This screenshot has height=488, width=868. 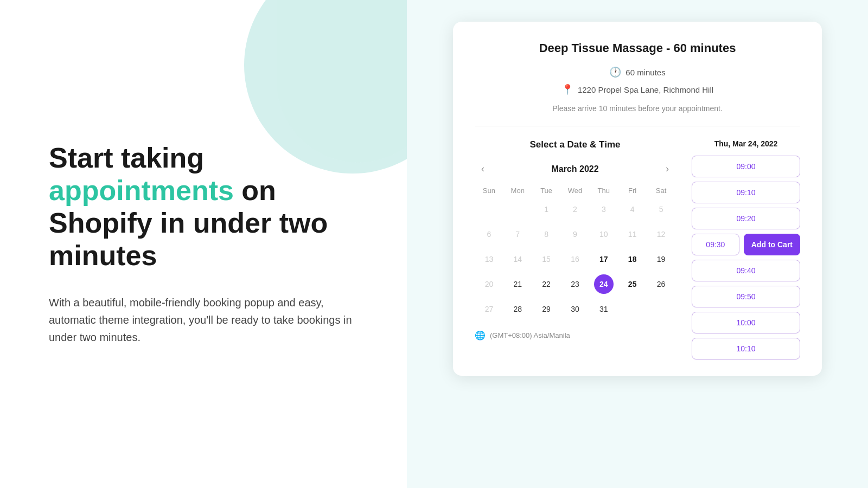 What do you see at coordinates (661, 259) in the screenshot?
I see `calendar-cell: 19` at bounding box center [661, 259].